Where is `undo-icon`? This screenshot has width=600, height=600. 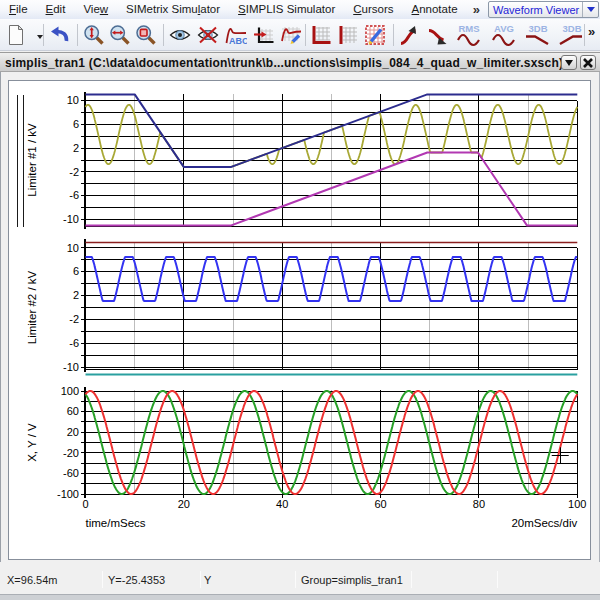
undo-icon is located at coordinates (60, 35).